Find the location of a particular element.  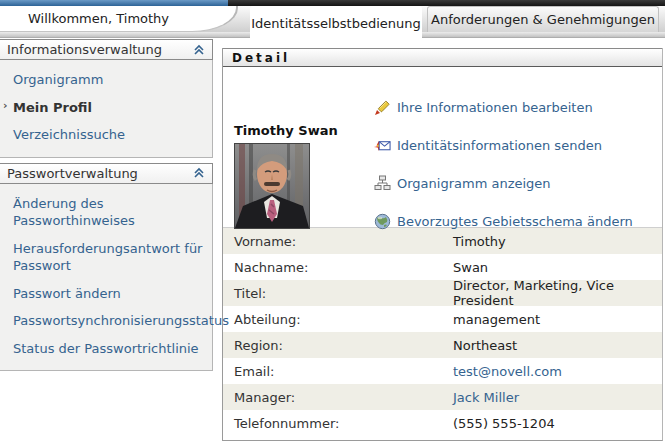

action-label: Bevorzugtes Gebietsschema ändern is located at coordinates (515, 222).